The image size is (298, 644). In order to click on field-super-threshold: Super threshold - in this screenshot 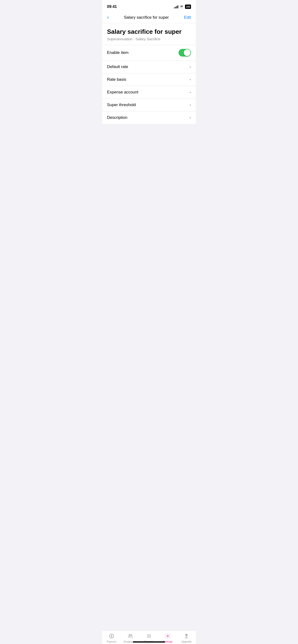, I will do `click(149, 105)`.